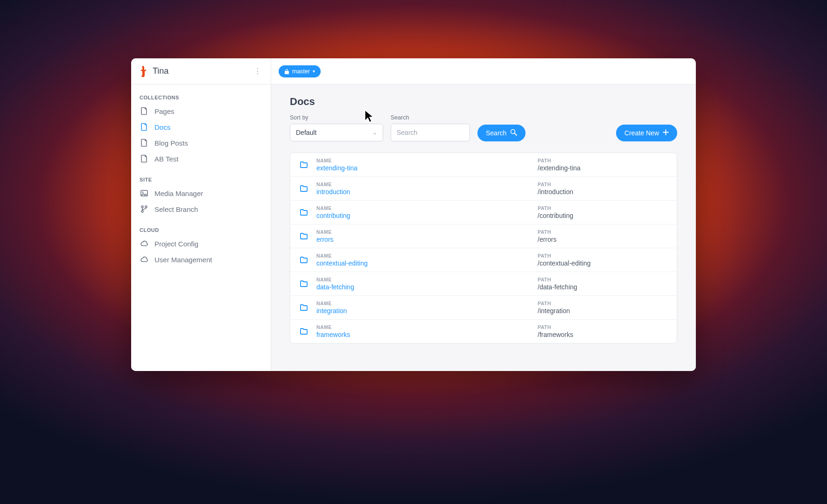  Describe the element at coordinates (642, 133) in the screenshot. I see `create-new-label: Create New` at that location.